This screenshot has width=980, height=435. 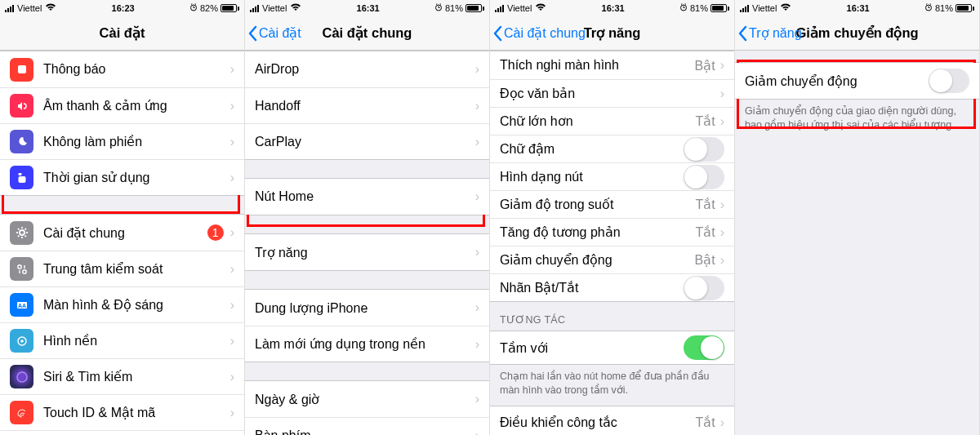 I want to click on settings-row-general: Cài đặt chung 1 ›, so click(x=122, y=233).